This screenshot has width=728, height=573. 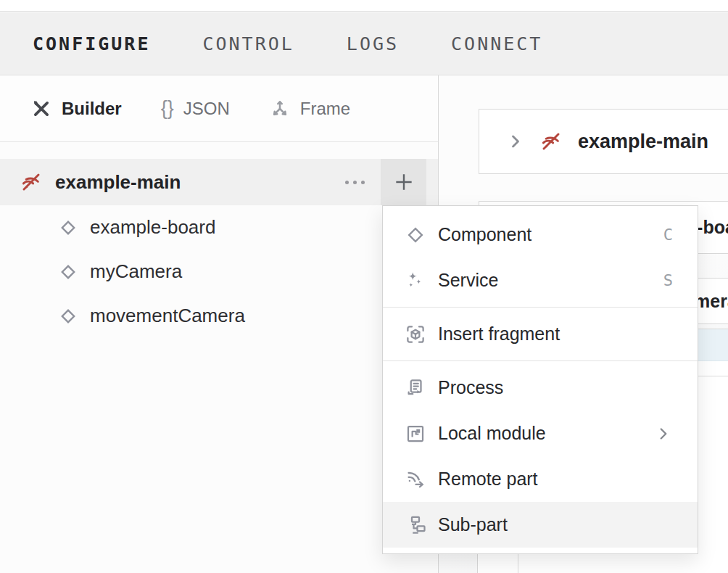 What do you see at coordinates (91, 44) in the screenshot?
I see `tab-configure: CONFIGURE` at bounding box center [91, 44].